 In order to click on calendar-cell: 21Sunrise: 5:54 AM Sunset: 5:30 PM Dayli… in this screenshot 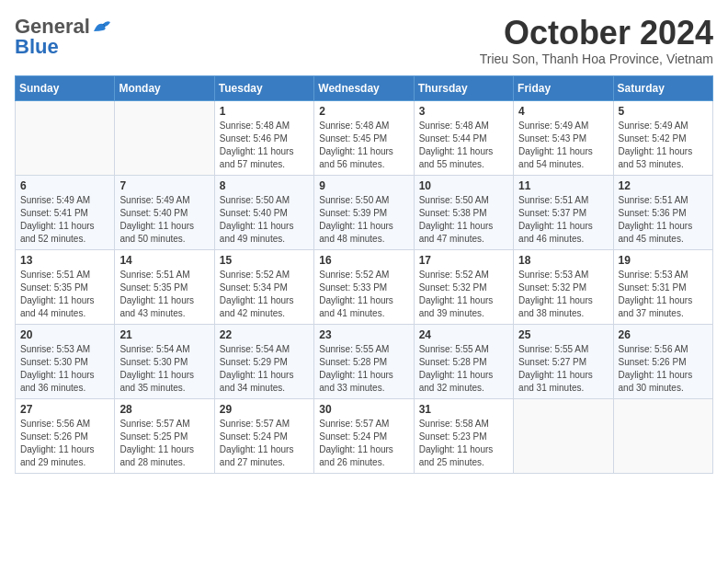, I will do `click(165, 361)`.